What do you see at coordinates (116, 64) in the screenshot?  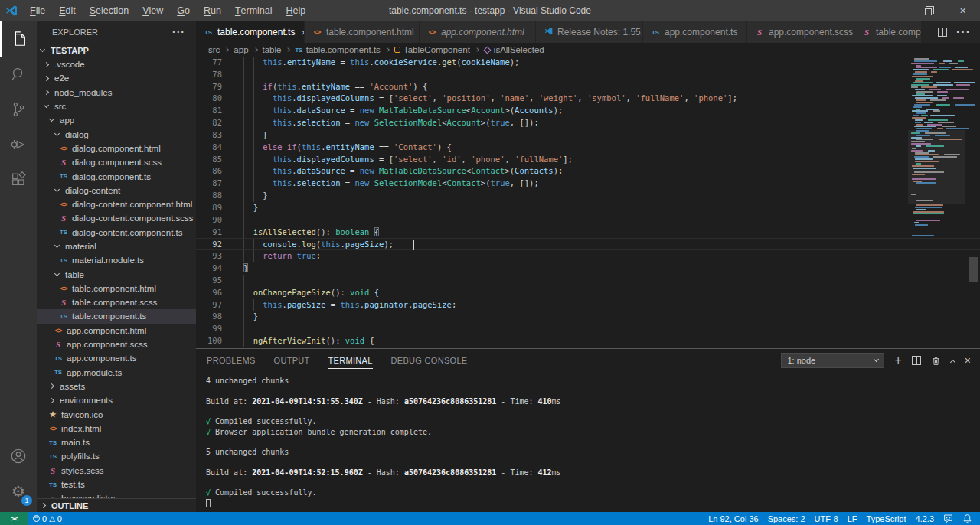 I see `tree-folder--vscode: .vscode` at bounding box center [116, 64].